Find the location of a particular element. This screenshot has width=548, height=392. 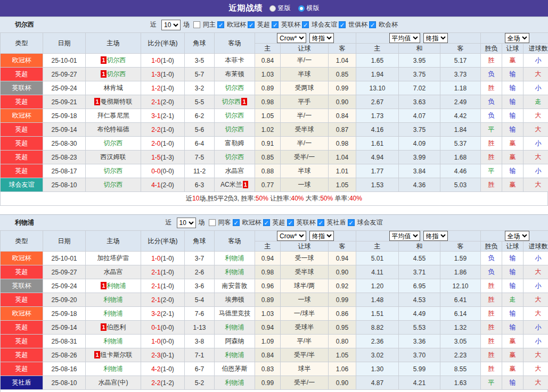

away-team-name: 水晶宫 is located at coordinates (235, 171).